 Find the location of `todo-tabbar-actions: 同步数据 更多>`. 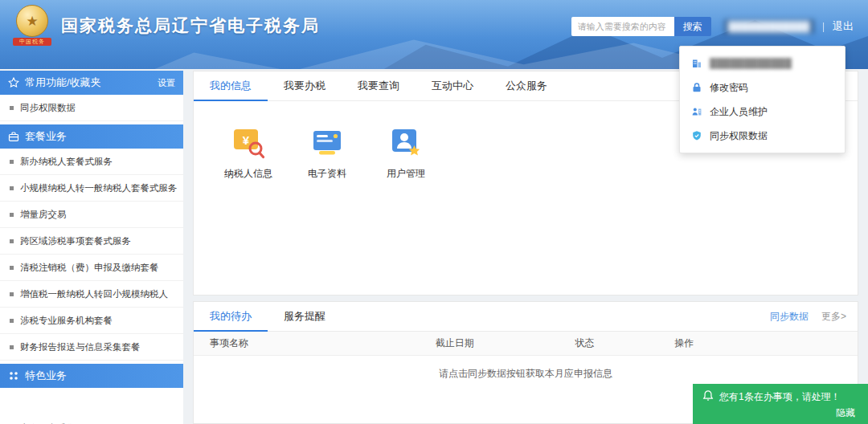

todo-tabbar-actions: 同步数据 更多> is located at coordinates (813, 316).